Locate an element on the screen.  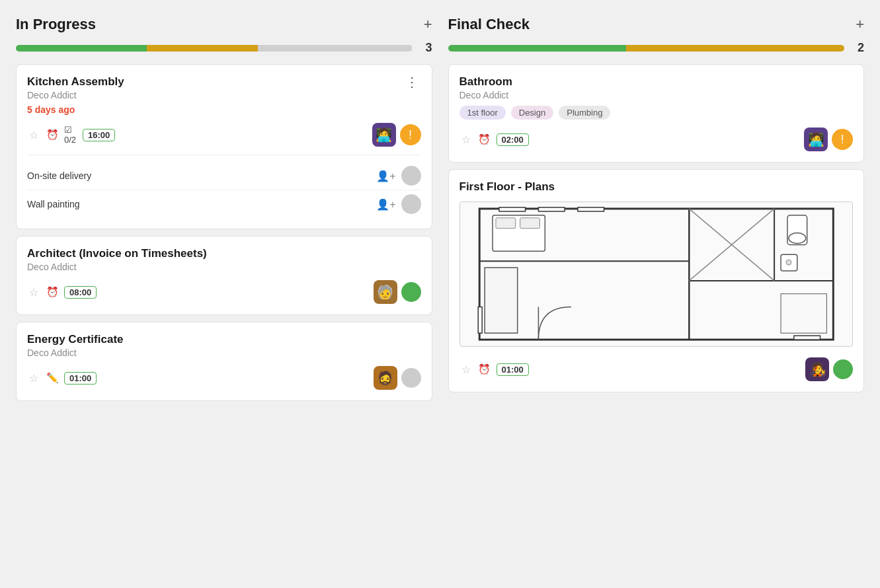
tag-design: Design is located at coordinates (532, 112).